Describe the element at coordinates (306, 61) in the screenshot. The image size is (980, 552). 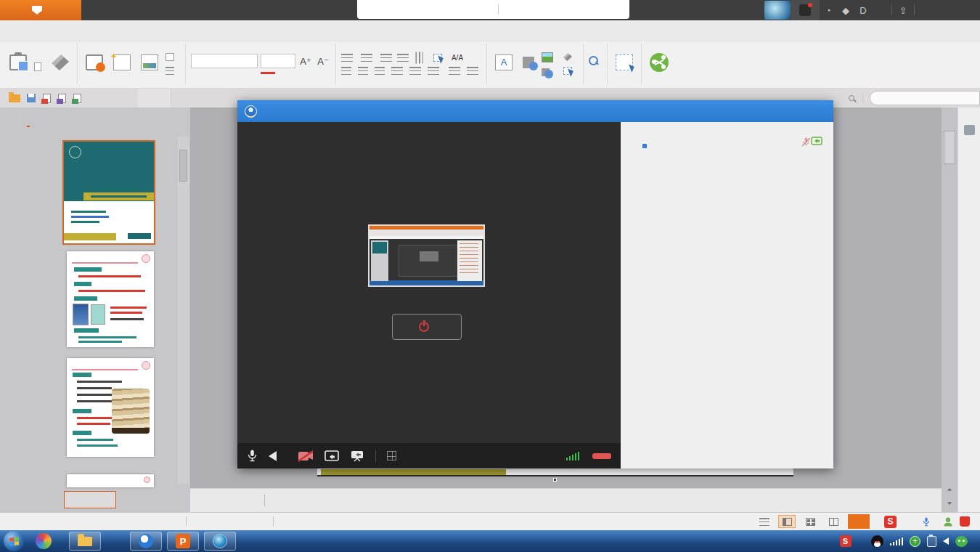
I see `increase-font-button: A⁺` at that location.